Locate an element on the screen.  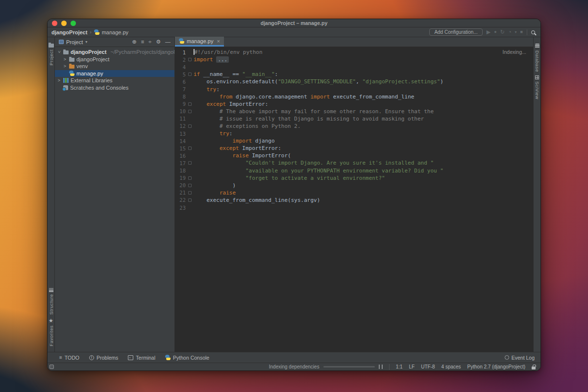
tree-item-venv: >venv is located at coordinates (115, 67).